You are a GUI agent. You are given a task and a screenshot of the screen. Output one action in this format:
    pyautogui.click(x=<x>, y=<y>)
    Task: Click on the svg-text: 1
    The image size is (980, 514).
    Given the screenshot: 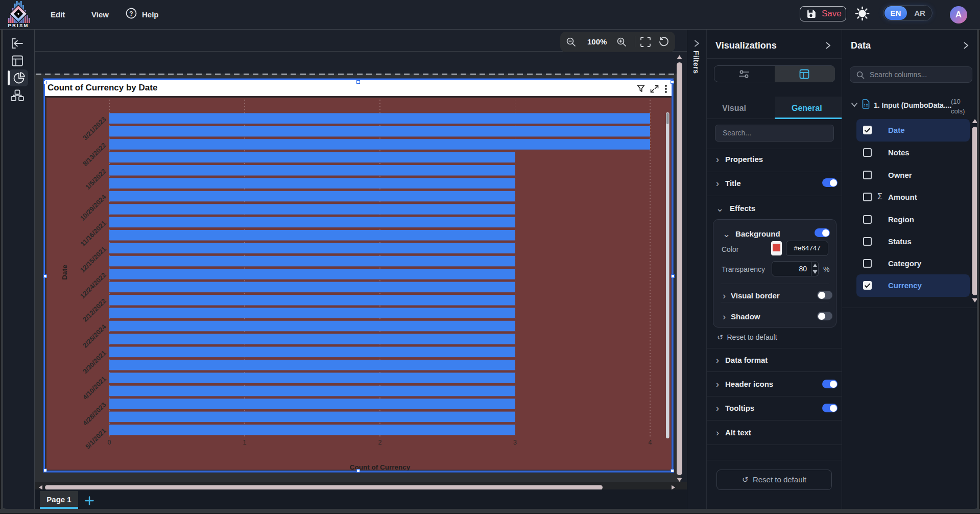 What is the action you would take?
    pyautogui.click(x=245, y=442)
    